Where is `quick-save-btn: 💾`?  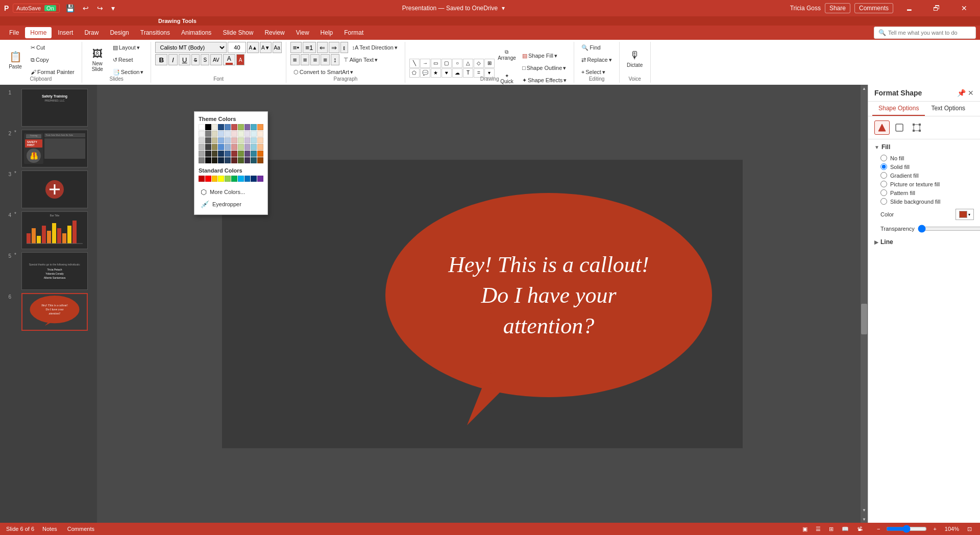
quick-save-btn: 💾 is located at coordinates (70, 8).